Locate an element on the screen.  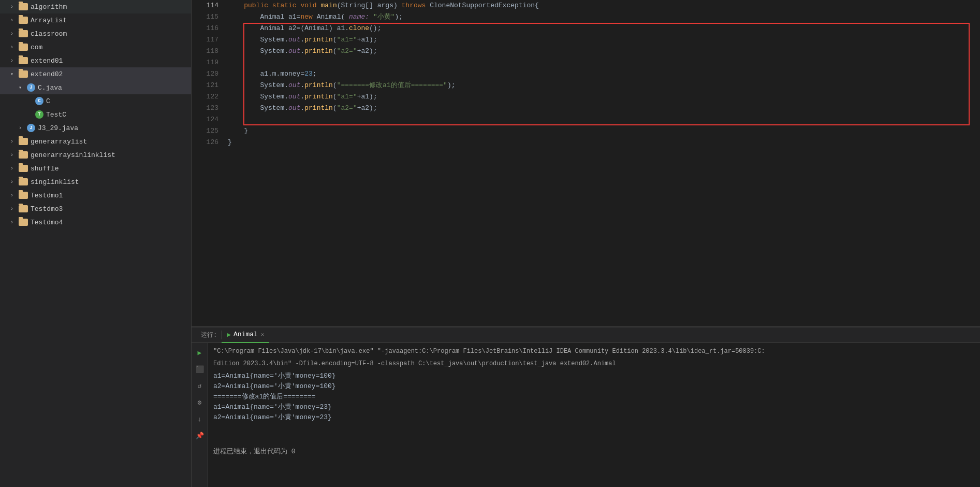
sidebar-item-label: algorithm is located at coordinates (49, 7).